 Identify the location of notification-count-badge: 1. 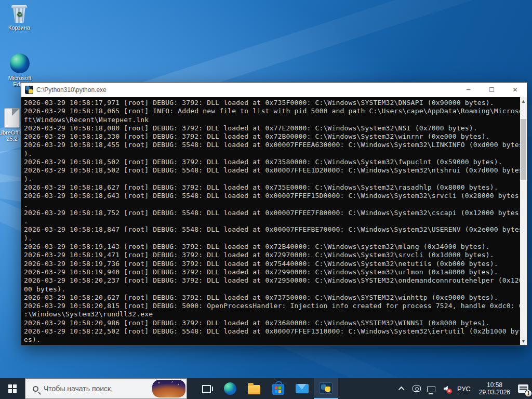
(528, 393).